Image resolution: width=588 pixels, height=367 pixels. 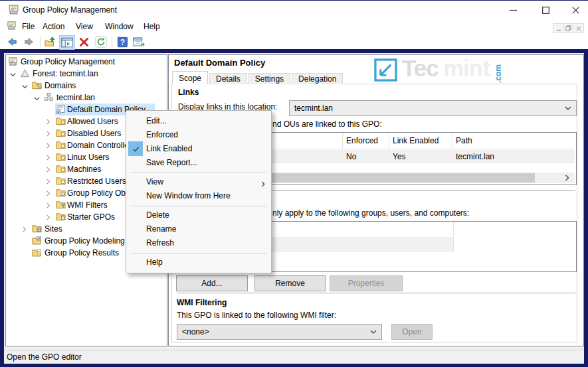 What do you see at coordinates (199, 173) in the screenshot?
I see `menu-separator` at bounding box center [199, 173].